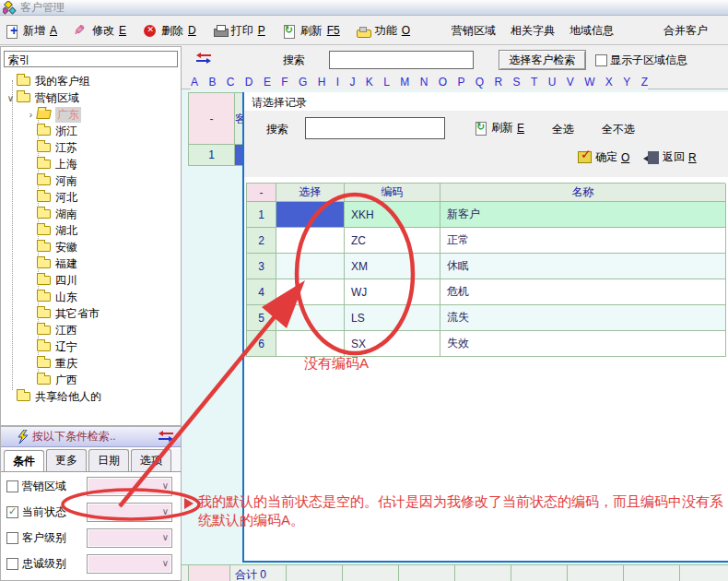 This screenshot has width=728, height=581. I want to click on toolbar-button: 刷新F5, so click(311, 31).